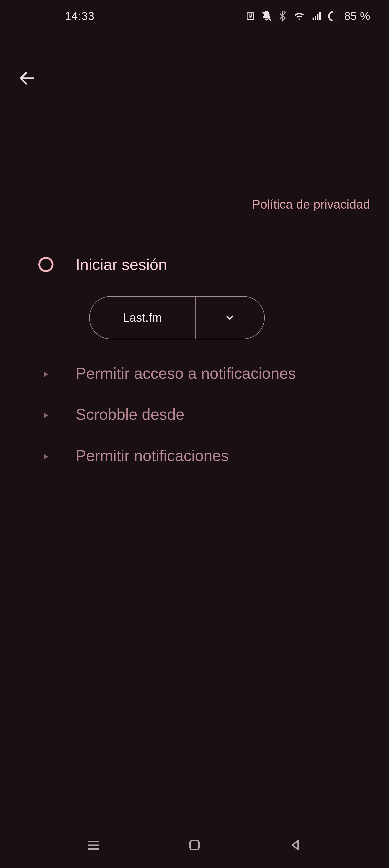  Describe the element at coordinates (250, 16) in the screenshot. I see `nfc-icon` at that location.